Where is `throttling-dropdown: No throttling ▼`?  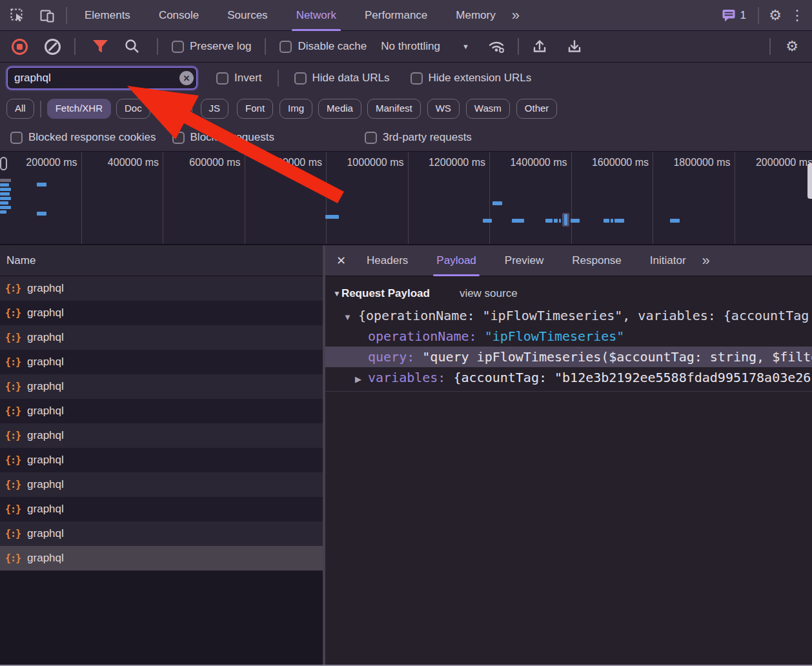 throttling-dropdown: No throttling ▼ is located at coordinates (425, 46).